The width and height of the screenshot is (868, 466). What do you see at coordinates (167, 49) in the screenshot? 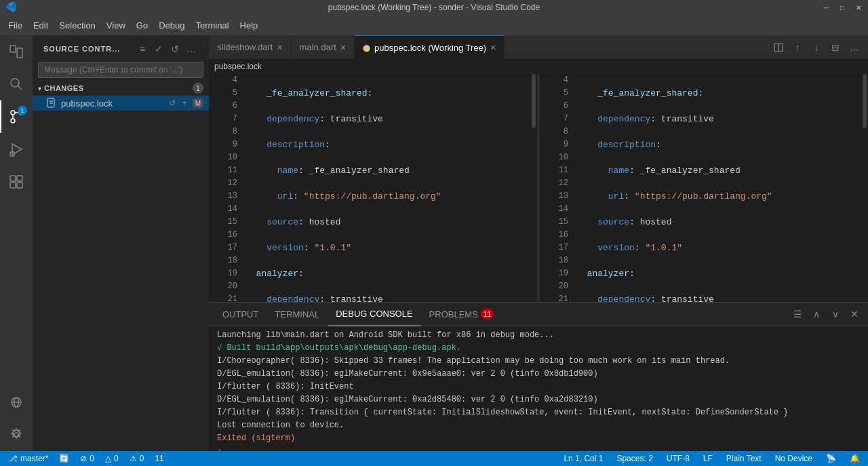
I see `sidebar-actions: ≡ ✓ ↺ …` at bounding box center [167, 49].